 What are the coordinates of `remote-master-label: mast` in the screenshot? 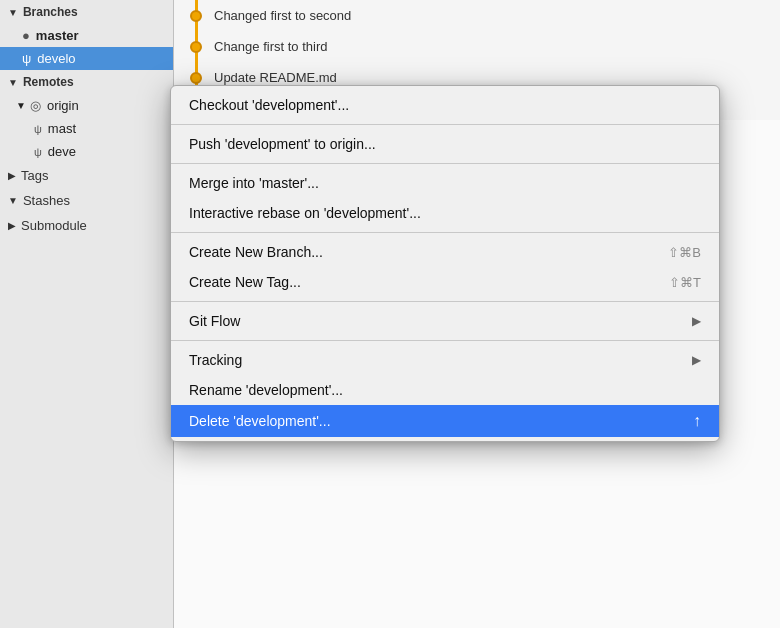 It's located at (62, 128).